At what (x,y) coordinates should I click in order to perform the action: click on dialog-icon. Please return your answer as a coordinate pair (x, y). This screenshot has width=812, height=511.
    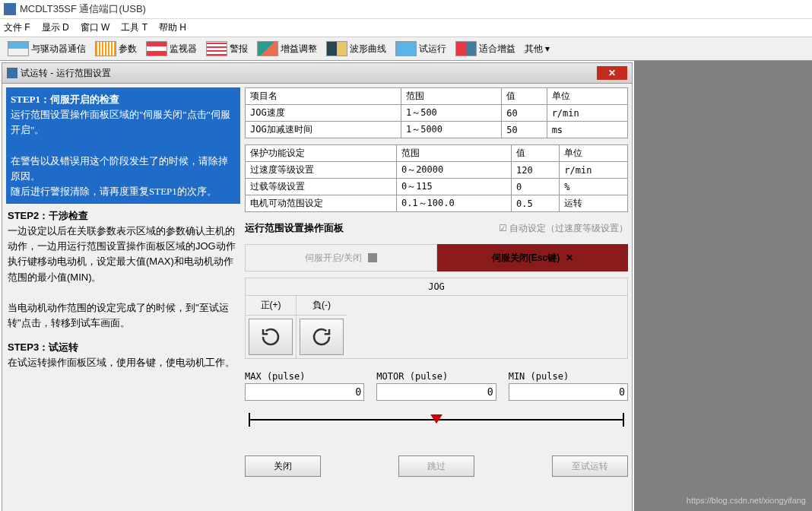
    Looking at the image, I should click on (12, 73).